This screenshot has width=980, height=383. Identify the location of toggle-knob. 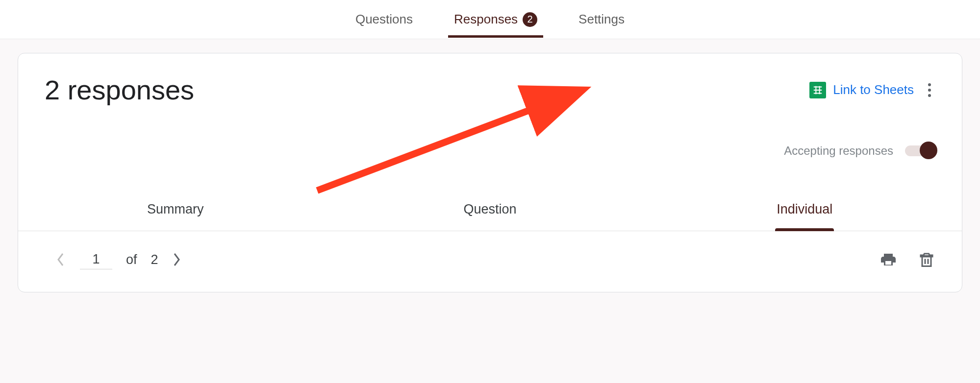
(929, 150).